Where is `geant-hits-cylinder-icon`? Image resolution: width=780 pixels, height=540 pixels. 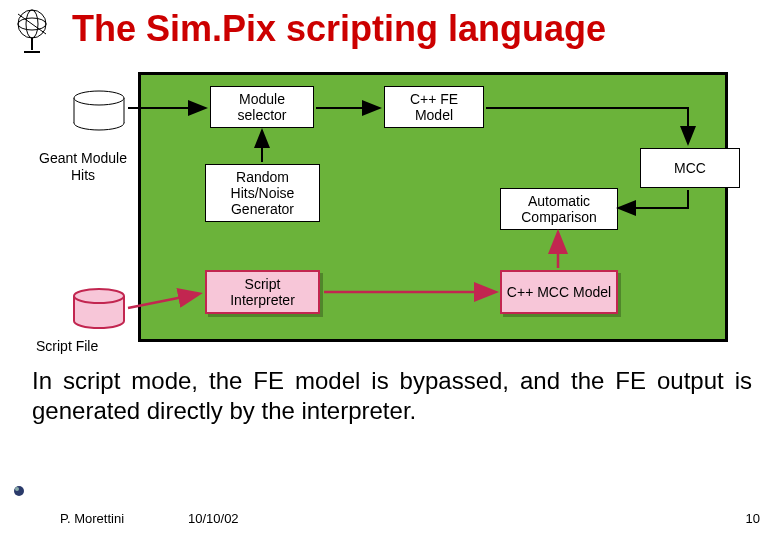
geant-hits-cylinder-icon is located at coordinates (99, 111).